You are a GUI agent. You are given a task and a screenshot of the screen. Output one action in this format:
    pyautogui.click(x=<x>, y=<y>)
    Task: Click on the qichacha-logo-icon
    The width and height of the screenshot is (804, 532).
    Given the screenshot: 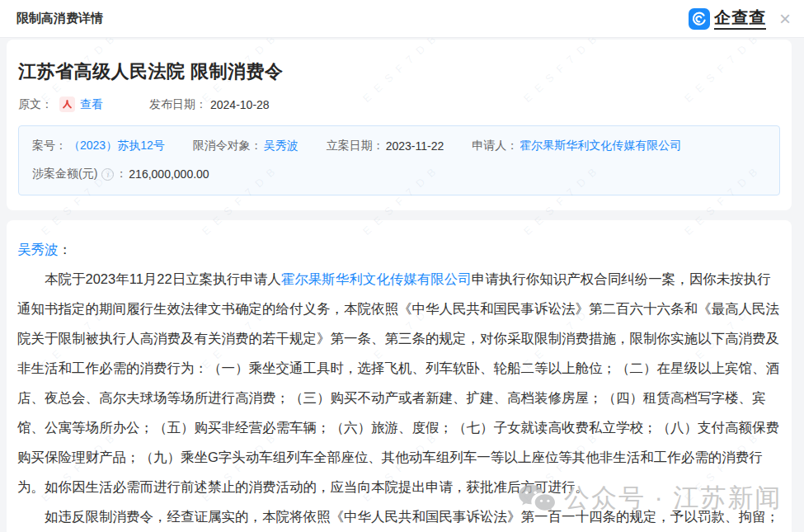 What is the action you would take?
    pyautogui.click(x=699, y=19)
    